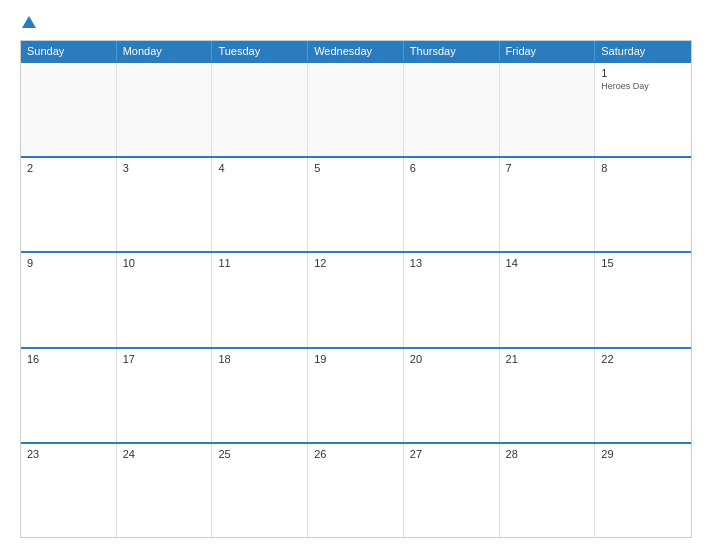  Describe the element at coordinates (165, 396) in the screenshot. I see `day-cell: 17` at that location.